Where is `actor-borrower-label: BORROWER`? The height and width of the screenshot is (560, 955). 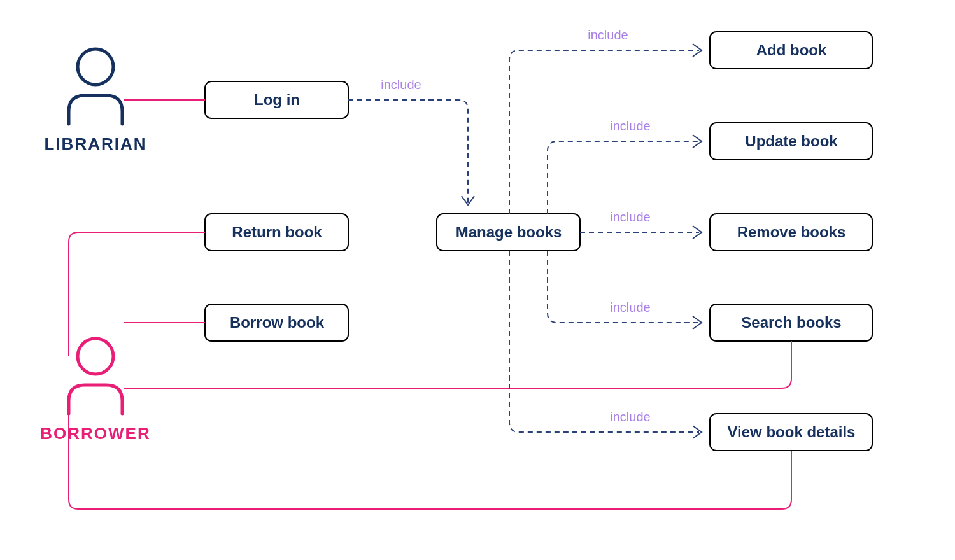
actor-borrower-label: BORROWER is located at coordinates (96, 433).